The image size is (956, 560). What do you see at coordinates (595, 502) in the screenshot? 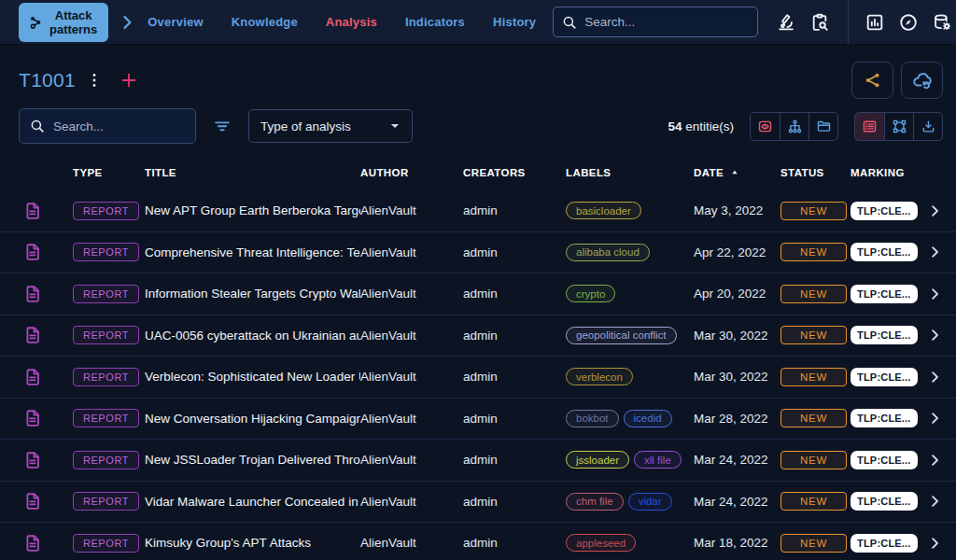
I see `label-chip: chm file` at bounding box center [595, 502].